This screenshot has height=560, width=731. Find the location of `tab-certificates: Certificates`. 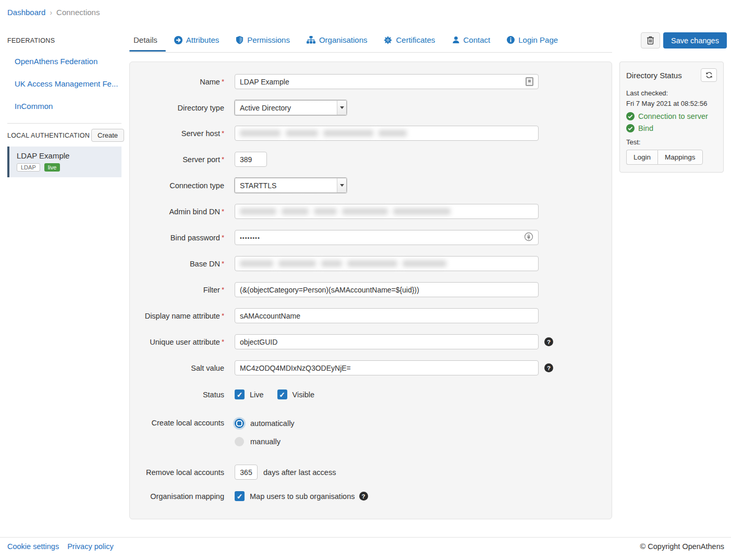

tab-certificates: Certificates is located at coordinates (409, 43).